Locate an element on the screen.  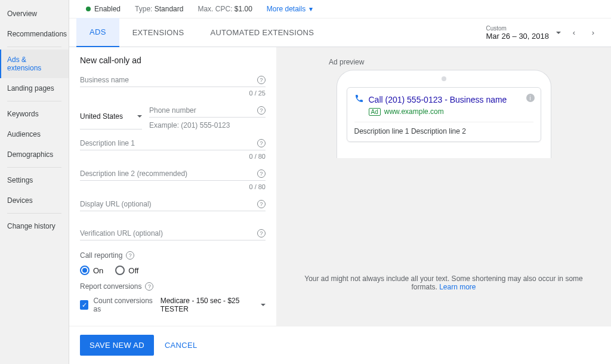
maxcpc-value: $1.00 is located at coordinates (243, 9).